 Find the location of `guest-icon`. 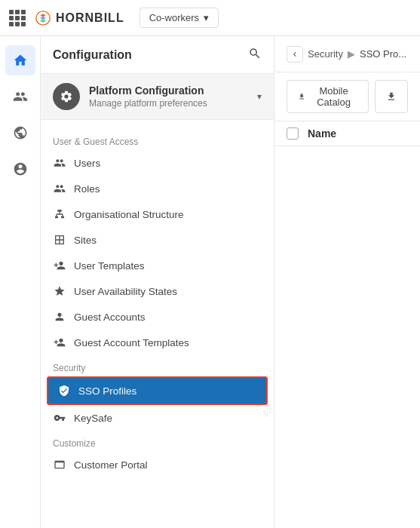

guest-icon is located at coordinates (60, 317).